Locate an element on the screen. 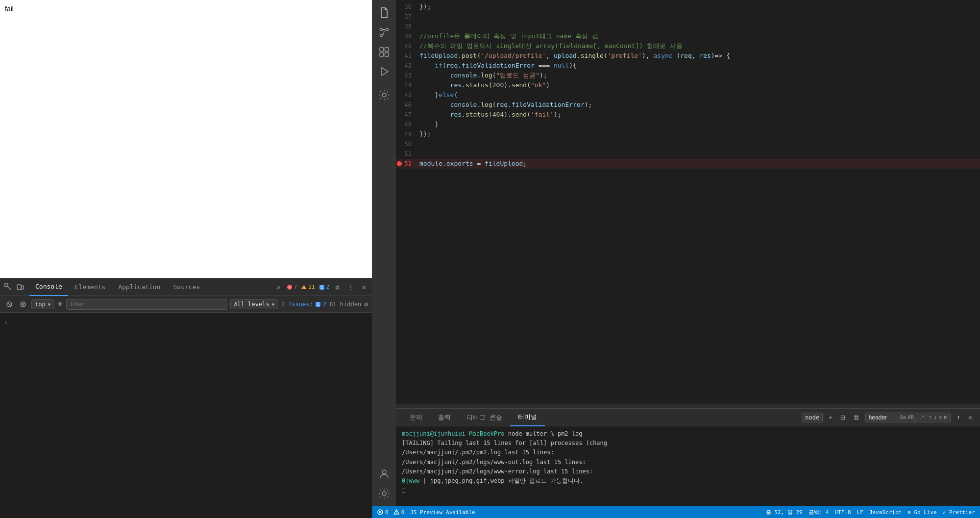  code-line-40: 40 //복수의 파일 업로드시 single대신 array(fieldnam… is located at coordinates (688, 46).